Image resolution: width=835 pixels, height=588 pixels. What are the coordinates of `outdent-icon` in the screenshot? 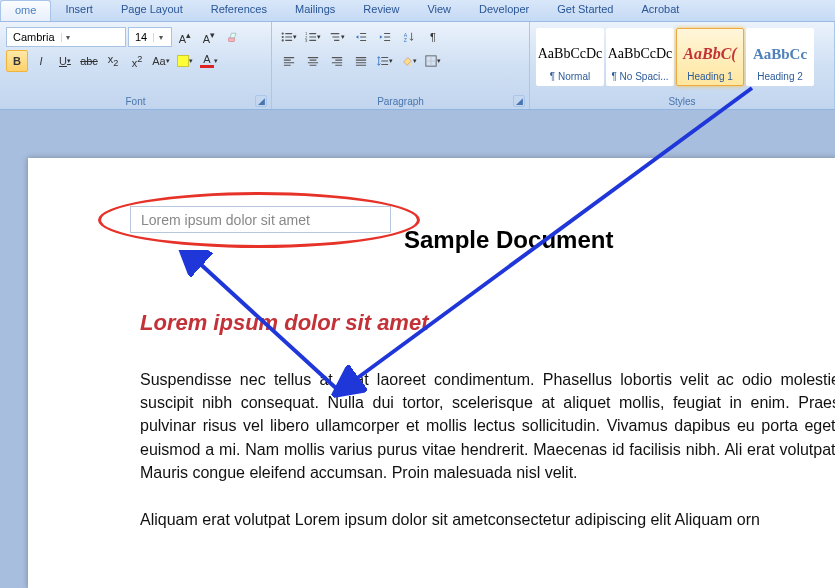 It's located at (361, 37).